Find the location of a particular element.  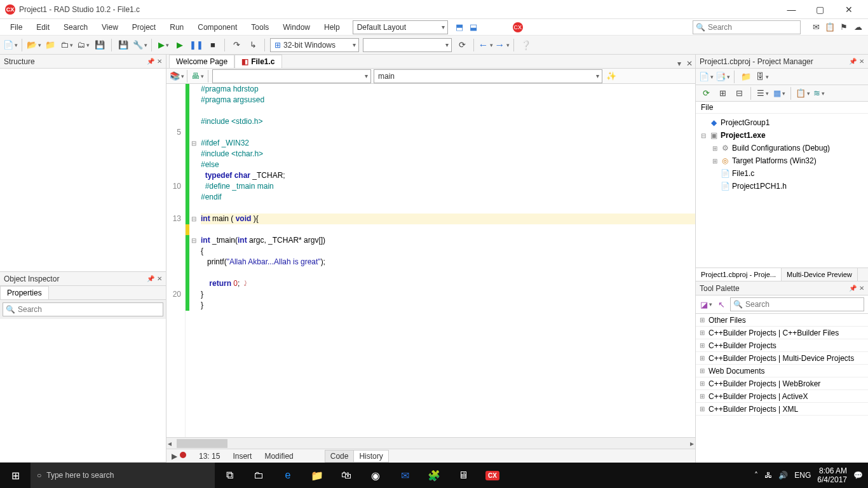

pm-config-icon: 📋 is located at coordinates (803, 93).